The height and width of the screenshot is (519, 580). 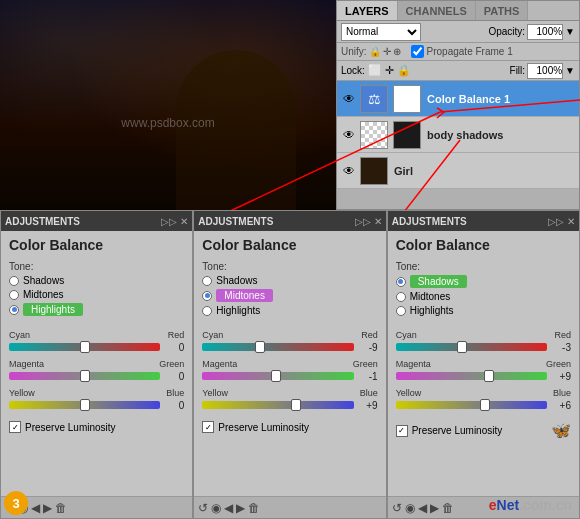 I want to click on prev-icon-1: ◀, so click(x=36, y=508).